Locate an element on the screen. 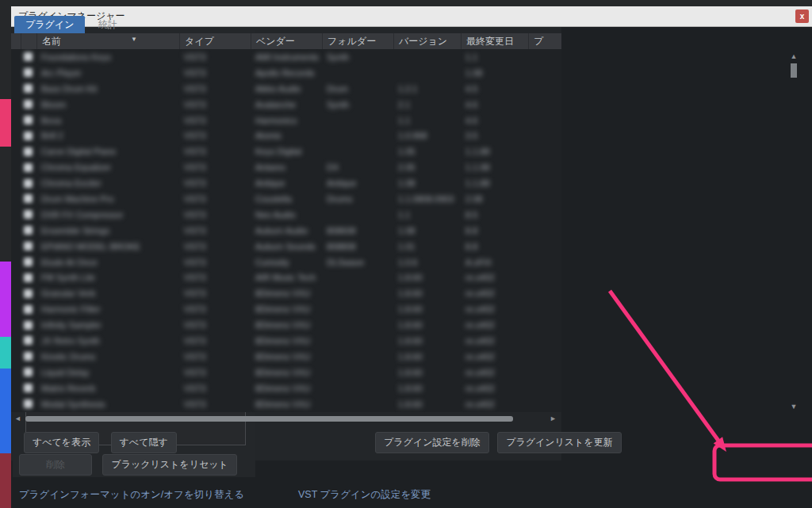 Image resolution: width=812 pixels, height=508 pixels. hscroll-thumb is located at coordinates (270, 418).